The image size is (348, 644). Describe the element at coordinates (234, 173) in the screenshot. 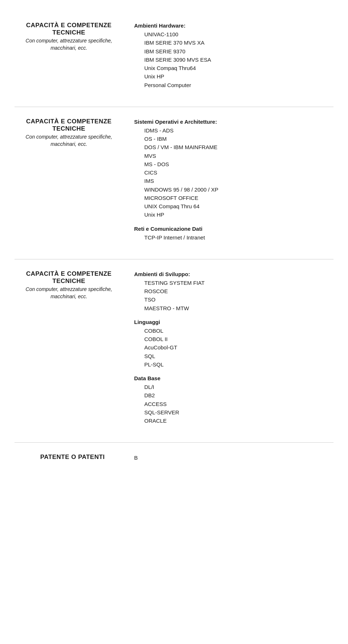

I see `os-items: IDMS - ADSOS - IBMDOS / VM - IBM MAINFRA…` at that location.